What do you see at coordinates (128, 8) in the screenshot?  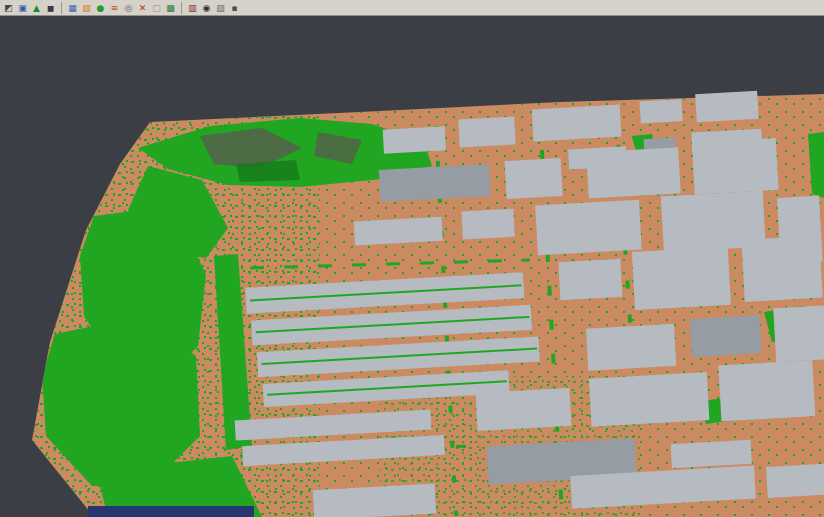 I see `ruler-icon: ◎` at bounding box center [128, 8].